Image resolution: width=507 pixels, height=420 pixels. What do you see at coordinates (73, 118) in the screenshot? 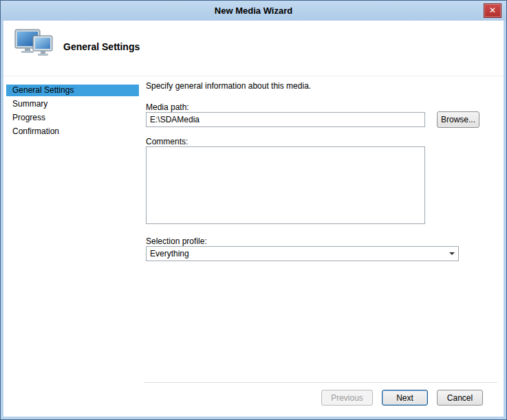
I see `sidebar-item-progress: Progress` at bounding box center [73, 118].